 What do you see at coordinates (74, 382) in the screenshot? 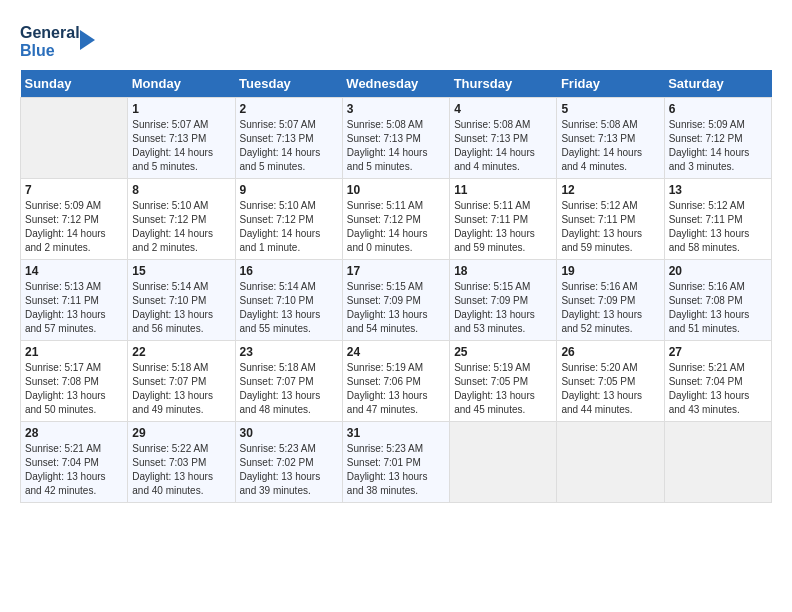
I see `day-cell: 21Sunrise: 5:17 AM Sunset: 7:08 PM Dayli…` at bounding box center [74, 382].